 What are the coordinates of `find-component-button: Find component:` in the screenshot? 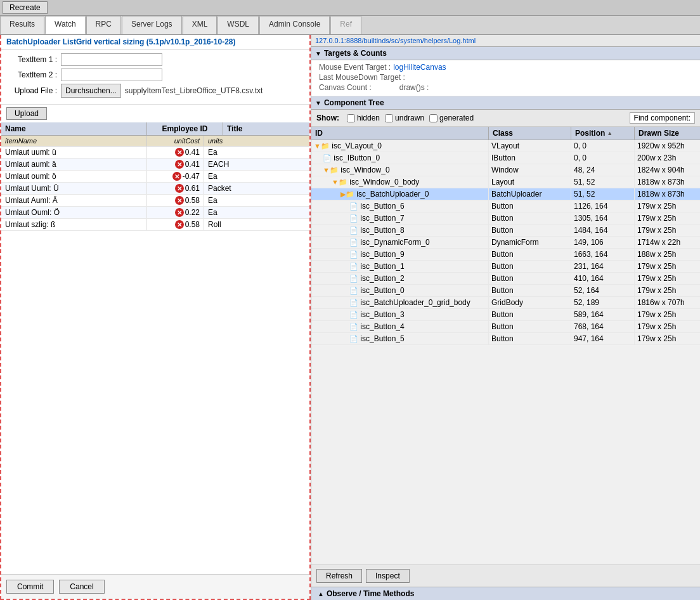 It's located at (662, 118).